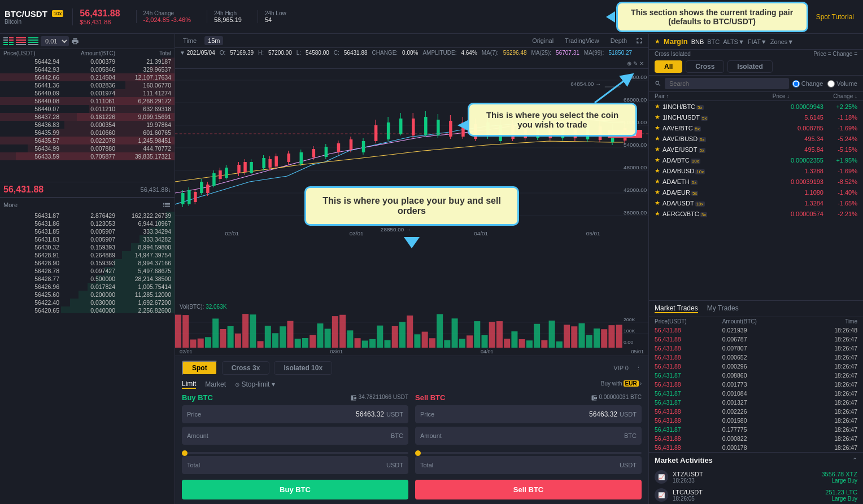  Describe the element at coordinates (87, 279) in the screenshot. I see `ob-buy-row: 56428.770.50000028,214.38500` at that location.